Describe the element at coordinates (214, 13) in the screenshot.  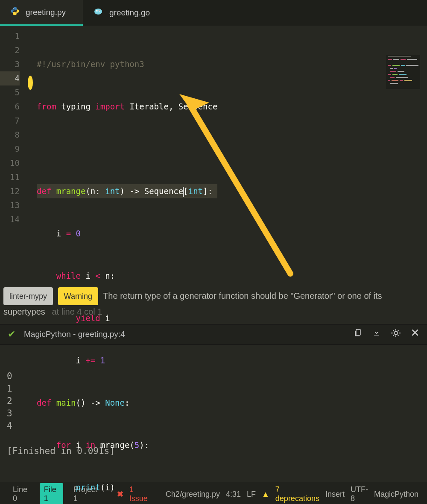
I see `tab-bar: greeting.py greeting.go` at that location.